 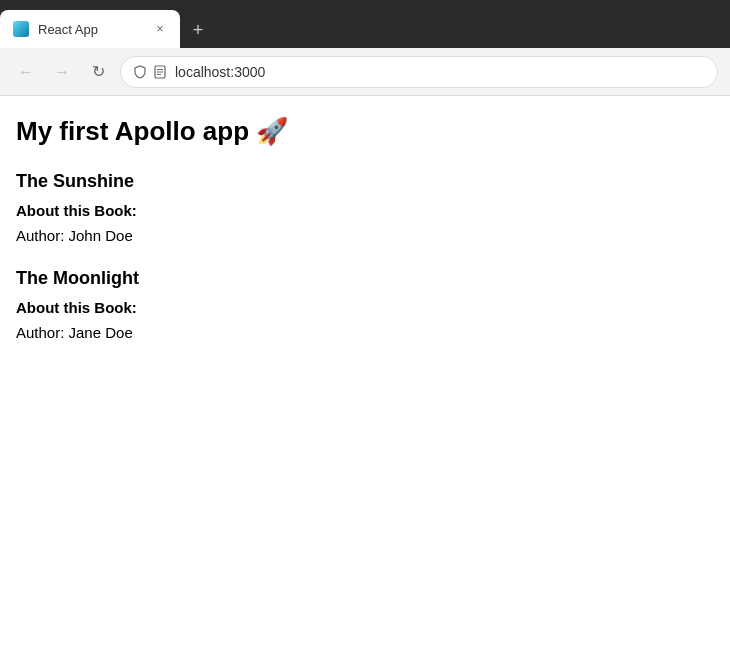 What do you see at coordinates (365, 132) in the screenshot?
I see `page-title: My first Apollo app 🚀` at bounding box center [365, 132].